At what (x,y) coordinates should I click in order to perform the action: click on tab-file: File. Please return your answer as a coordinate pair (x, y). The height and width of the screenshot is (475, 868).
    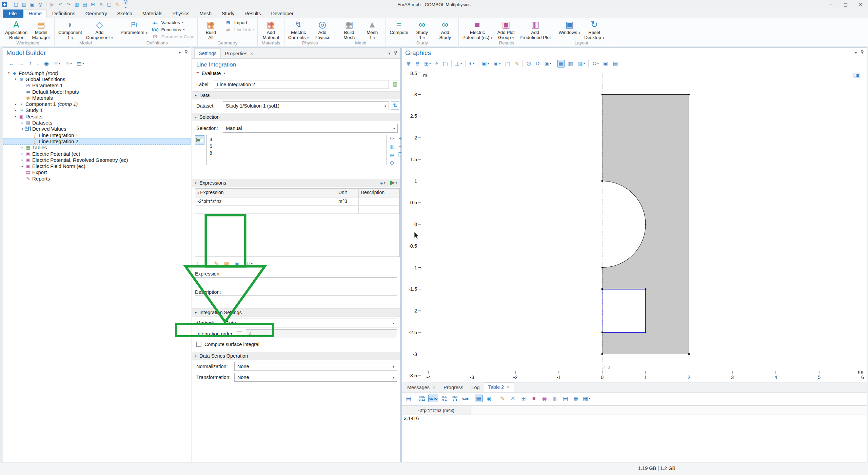
    Looking at the image, I should click on (13, 14).